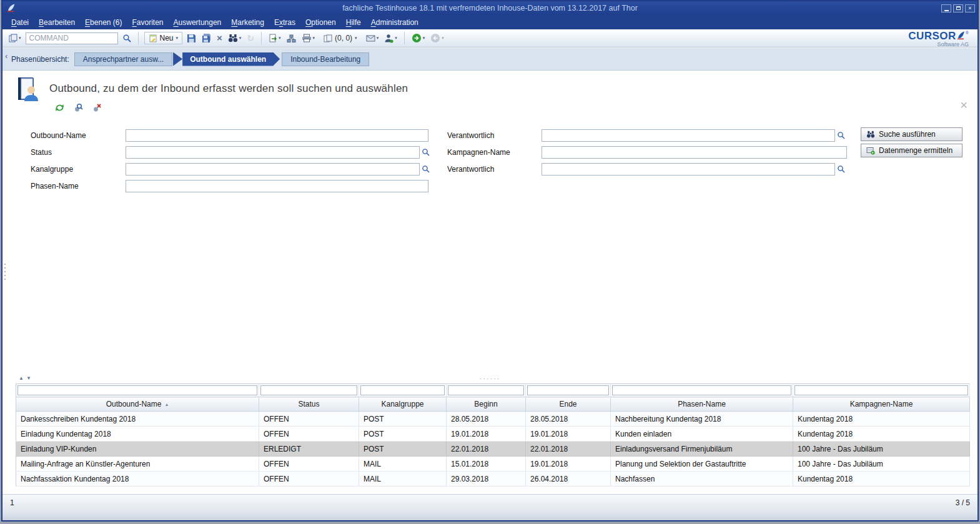  I want to click on minimize-button, so click(946, 9).